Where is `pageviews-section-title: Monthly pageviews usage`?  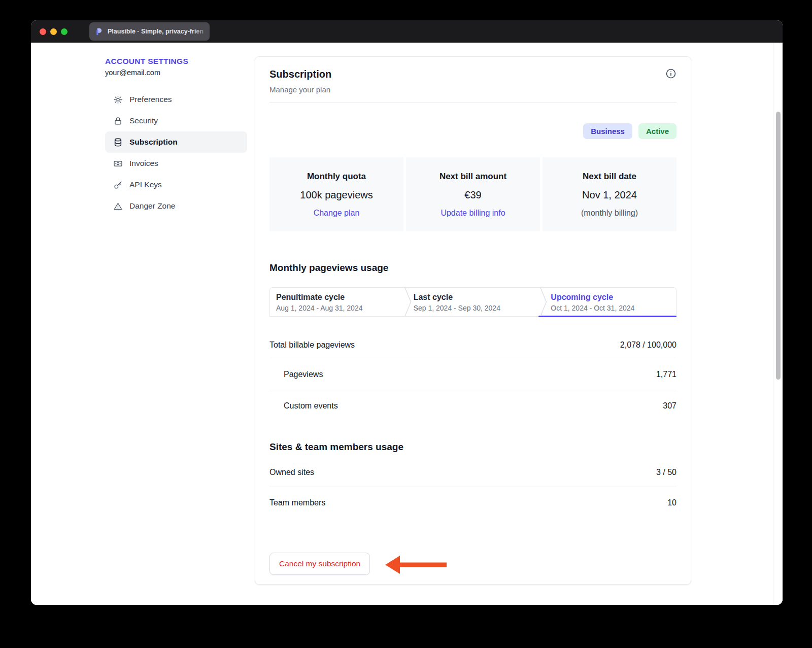 pageviews-section-title: Monthly pageviews usage is located at coordinates (329, 268).